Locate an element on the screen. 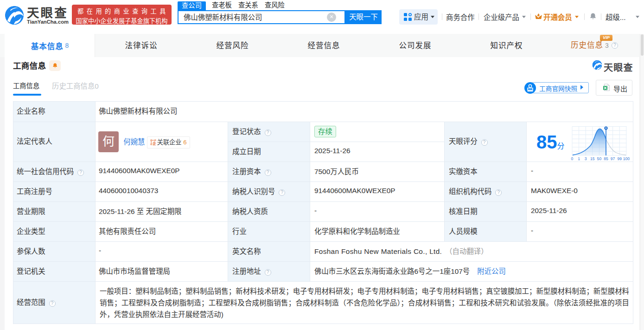 This screenshot has width=644, height=330. svg-text: 99 is located at coordinates (619, 159).